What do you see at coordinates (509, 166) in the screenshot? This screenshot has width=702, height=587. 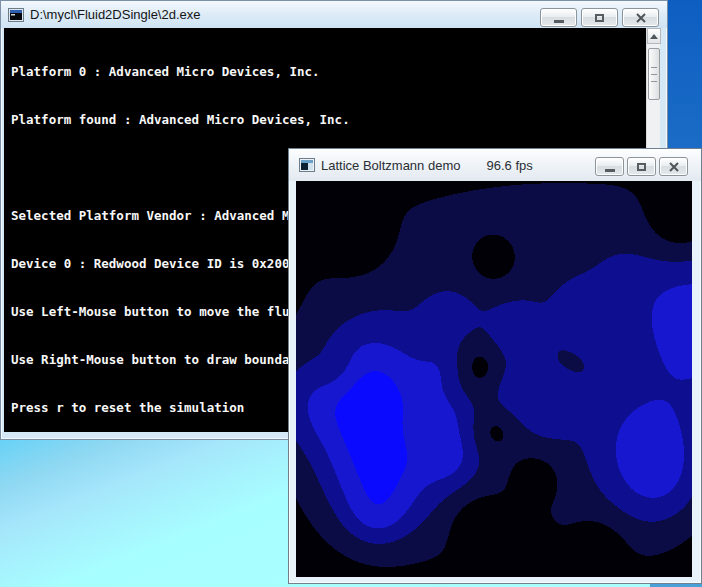 I see `fps-counter: 96.6 fps` at bounding box center [509, 166].